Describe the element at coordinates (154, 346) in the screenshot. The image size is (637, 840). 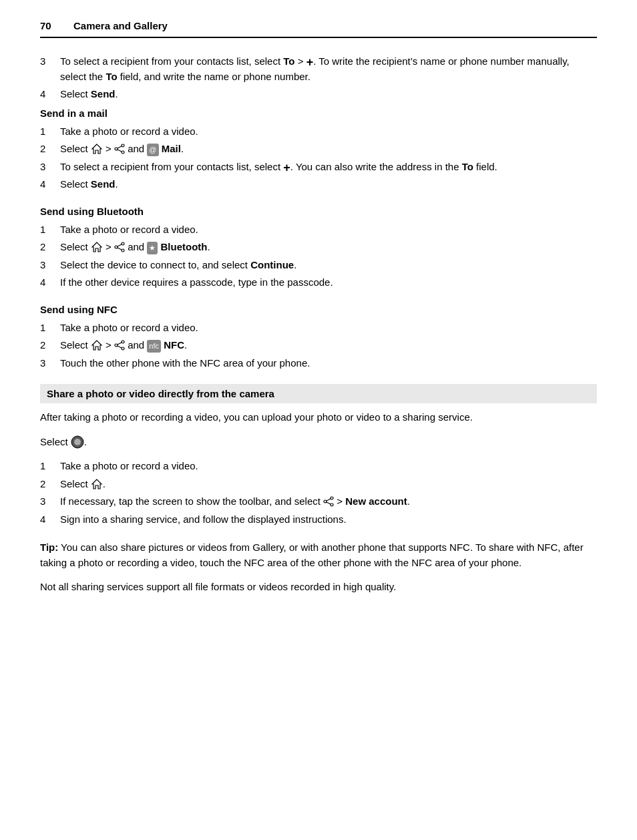
I see `nfc-icon: nfc` at that location.